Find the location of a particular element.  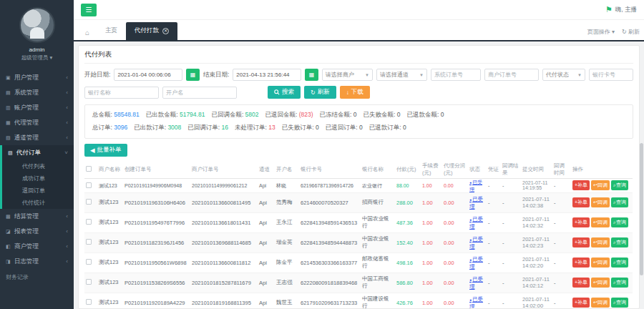

vertical-scrollbar is located at coordinates (641, 209).